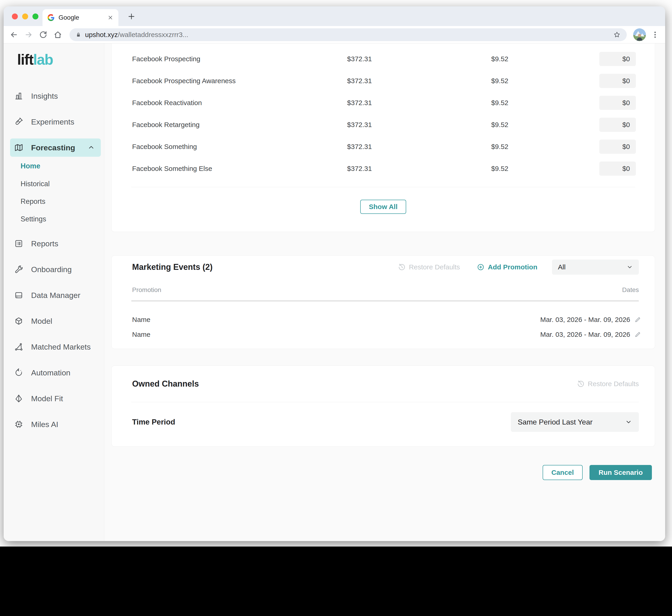 The width and height of the screenshot is (672, 616). What do you see at coordinates (153, 35) in the screenshot?
I see `url-path: /walletaddressxxzrrr3...` at bounding box center [153, 35].